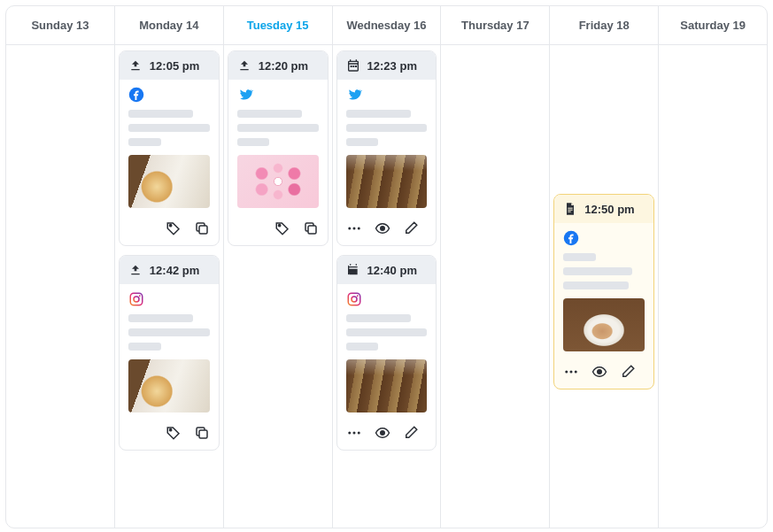  Describe the element at coordinates (387, 66) in the screenshot. I see `post-card-header: 12:23 pm` at that location.